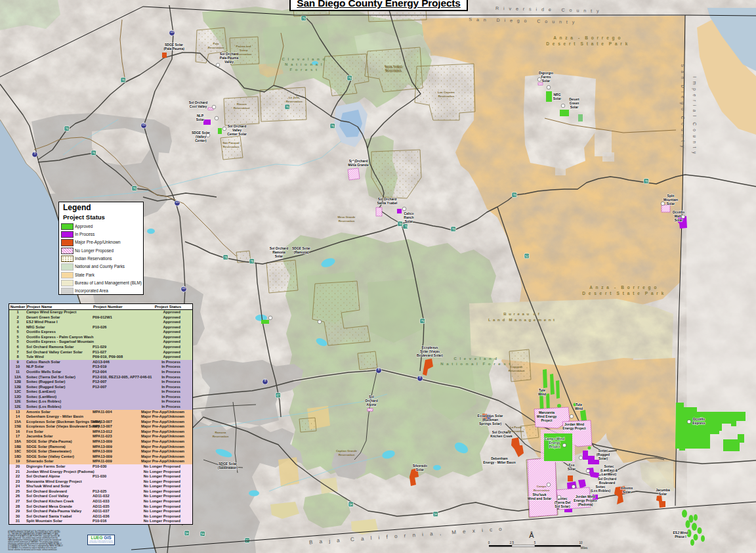 The height and width of the screenshot is (553, 756). Describe the element at coordinates (475, 364) in the screenshot. I see `svg-text: N a t i o n a l F o r e s t` at that location.